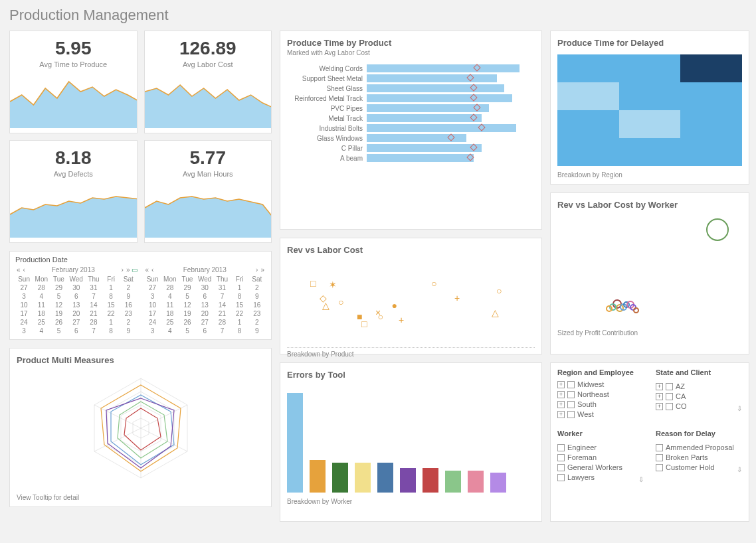  Describe the element at coordinates (222, 313) in the screenshot. I see `cal-day: 21` at that location.